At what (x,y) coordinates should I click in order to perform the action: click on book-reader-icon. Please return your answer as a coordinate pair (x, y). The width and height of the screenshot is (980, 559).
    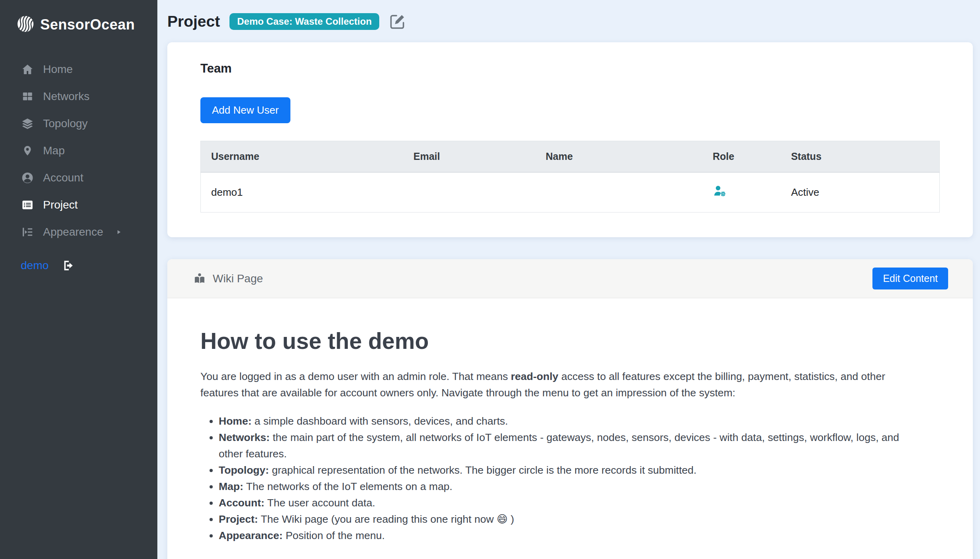
    Looking at the image, I should click on (200, 279).